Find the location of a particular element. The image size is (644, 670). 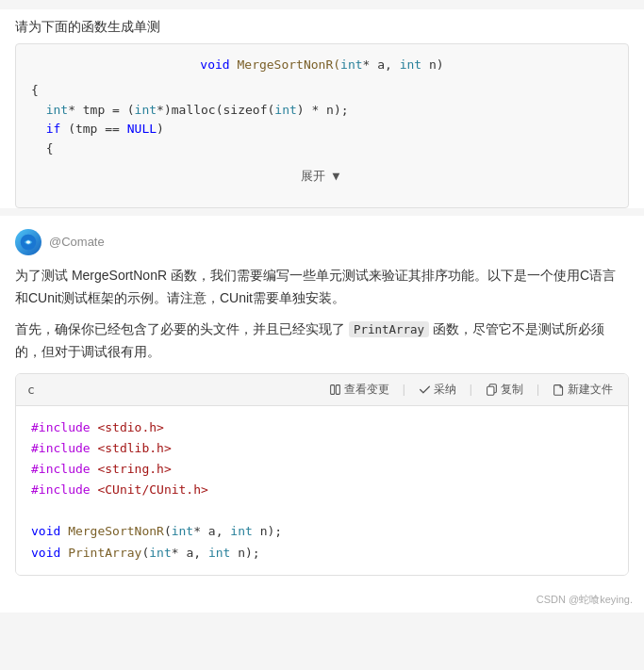

inc-1: #include is located at coordinates (60, 428).